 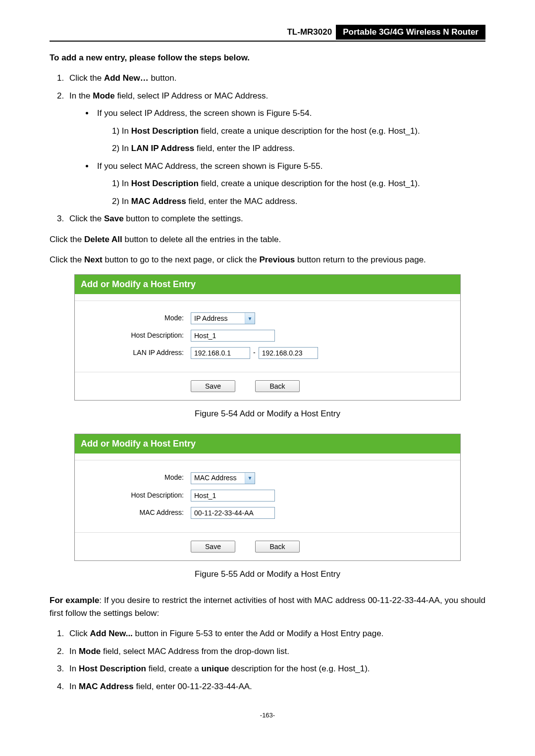 I want to click on text: description for the host (e.g. Host_1)., so click(x=299, y=668).